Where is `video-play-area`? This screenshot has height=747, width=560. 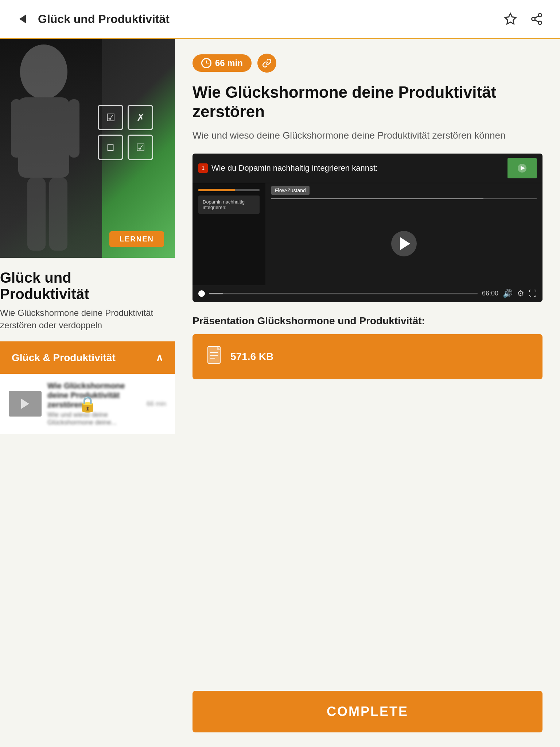 video-play-area is located at coordinates (404, 244).